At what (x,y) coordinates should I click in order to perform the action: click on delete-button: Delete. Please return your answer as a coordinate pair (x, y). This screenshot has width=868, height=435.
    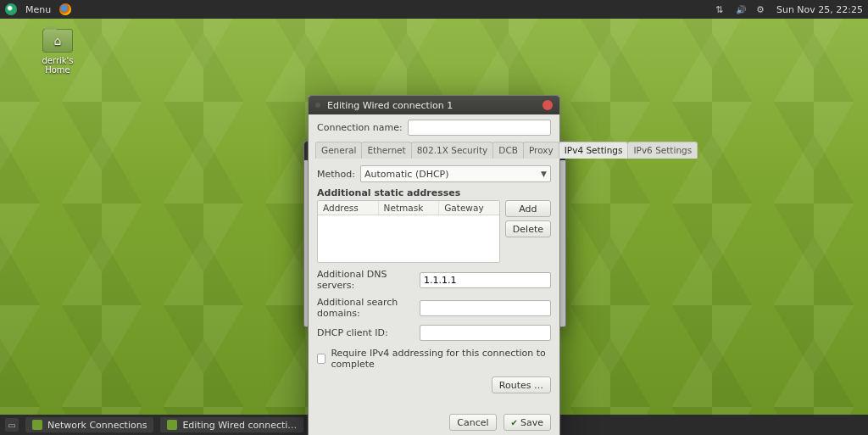
    Looking at the image, I should click on (528, 229).